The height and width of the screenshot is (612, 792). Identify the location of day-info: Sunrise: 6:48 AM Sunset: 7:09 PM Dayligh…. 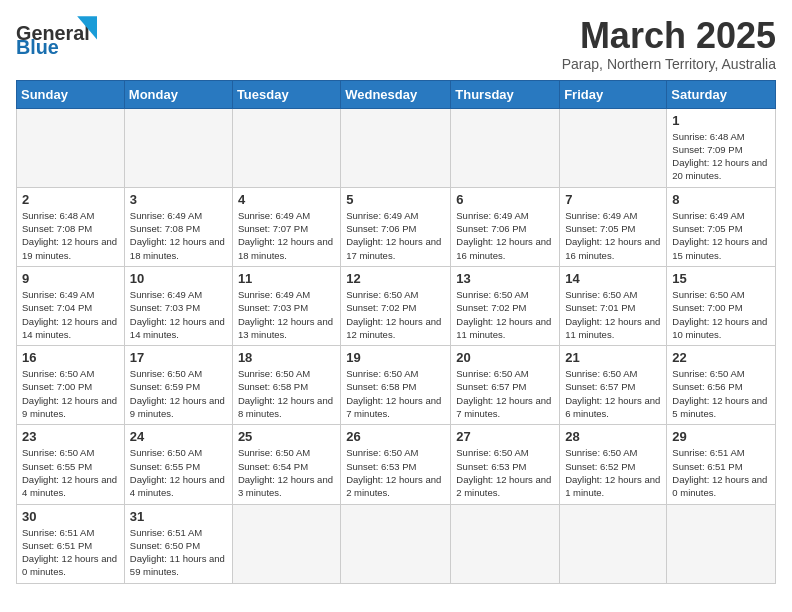
(721, 156).